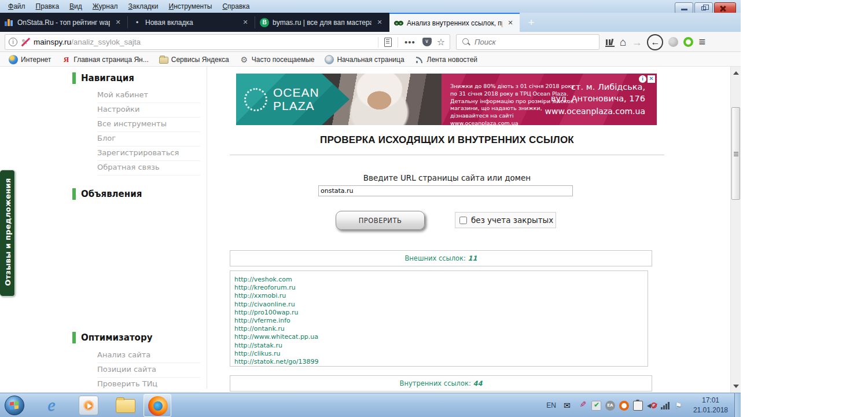 The width and height of the screenshot is (868, 417). I want to click on muted-speaker-icon, so click(652, 405).